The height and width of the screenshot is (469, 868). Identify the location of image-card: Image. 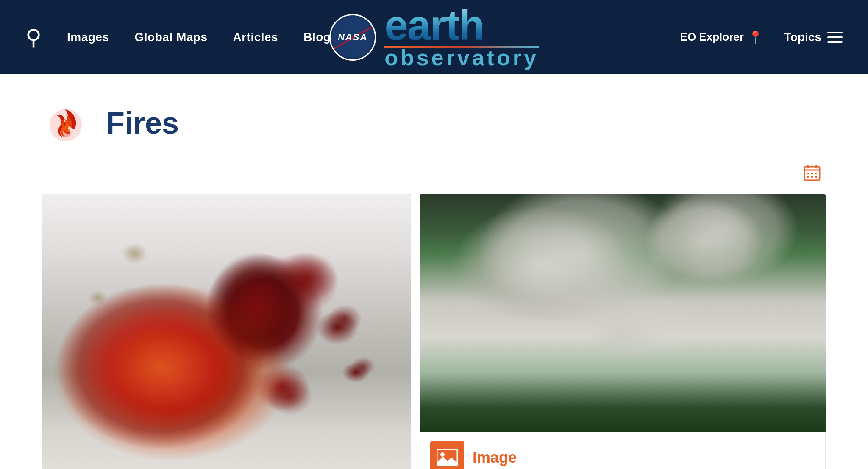
(623, 450).